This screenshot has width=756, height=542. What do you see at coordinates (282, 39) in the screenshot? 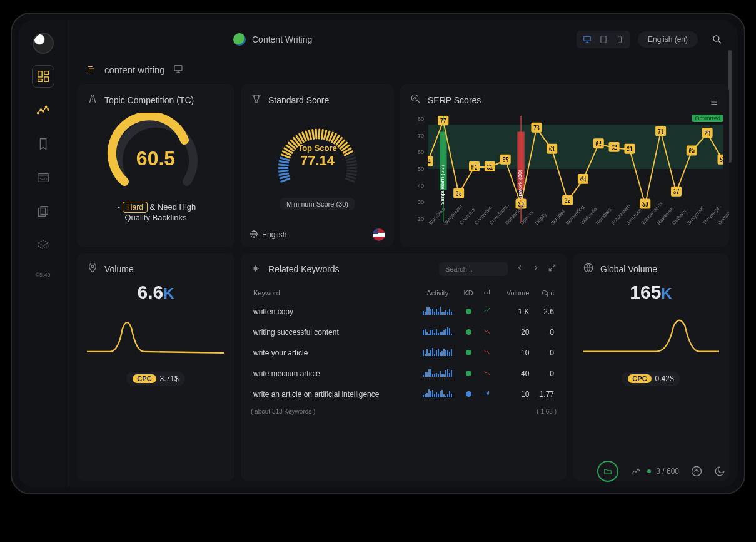
I see `page-title: Content Writing` at bounding box center [282, 39].